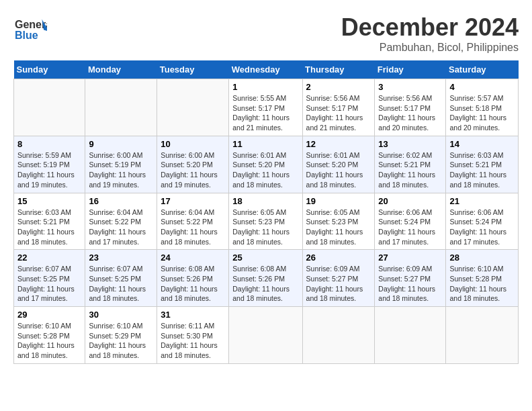 Image resolution: width=532 pixels, height=411 pixels. Describe the element at coordinates (482, 258) in the screenshot. I see `day-number: 28` at that location.